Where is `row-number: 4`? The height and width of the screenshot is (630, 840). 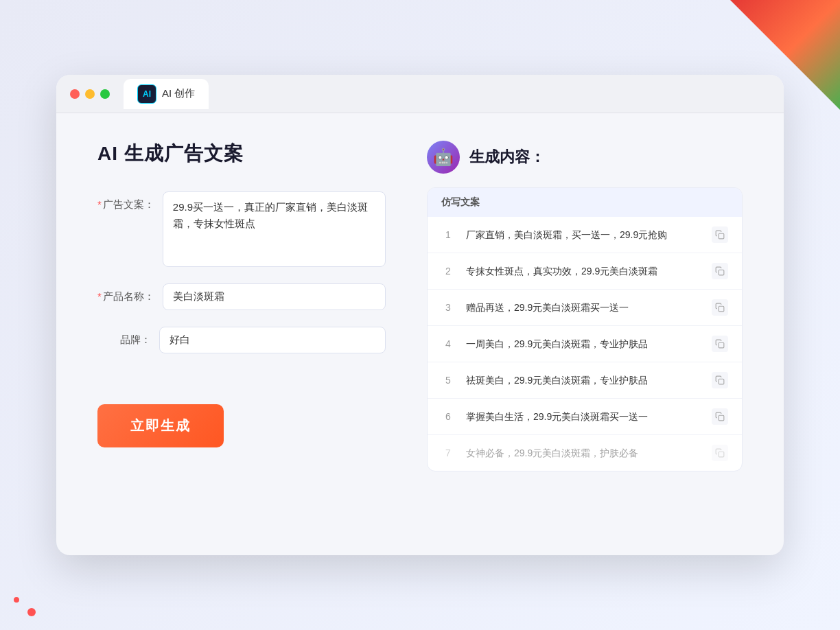
row-number: 4 is located at coordinates (448, 344).